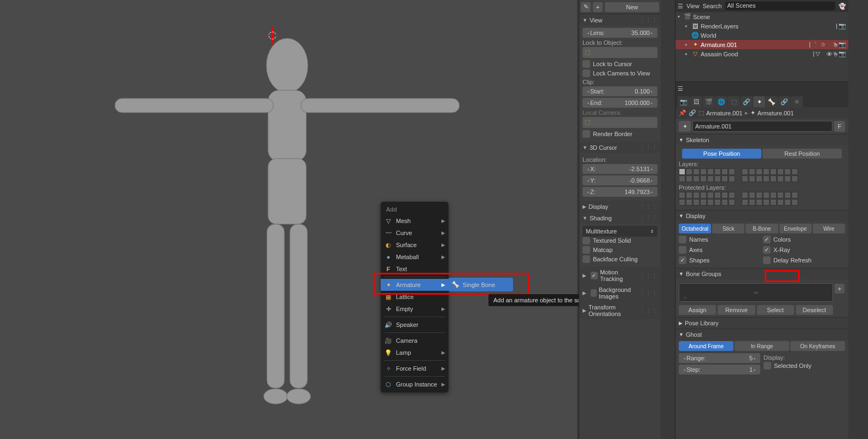  Describe the element at coordinates (415, 353) in the screenshot. I see `menu-item-lamp: 💡Lamp▶` at that location.